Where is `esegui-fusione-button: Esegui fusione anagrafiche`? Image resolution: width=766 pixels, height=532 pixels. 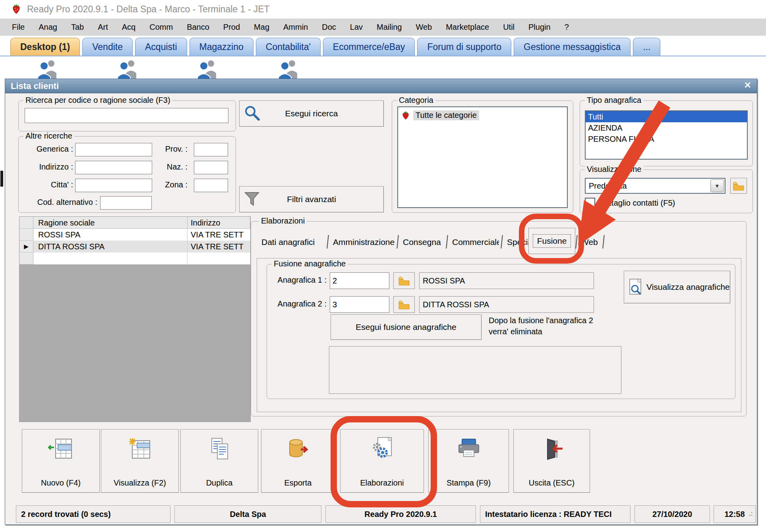
esegui-fusione-button: Esegui fusione anagrafiche is located at coordinates (406, 327).